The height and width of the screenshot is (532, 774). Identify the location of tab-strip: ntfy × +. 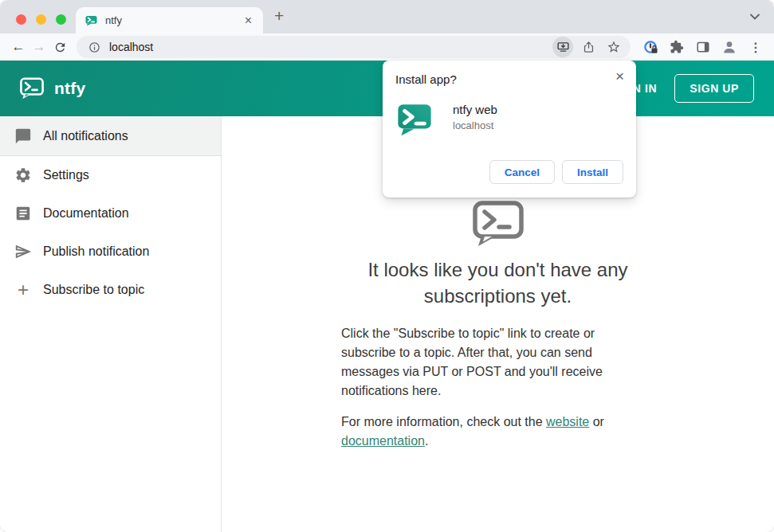
(387, 17).